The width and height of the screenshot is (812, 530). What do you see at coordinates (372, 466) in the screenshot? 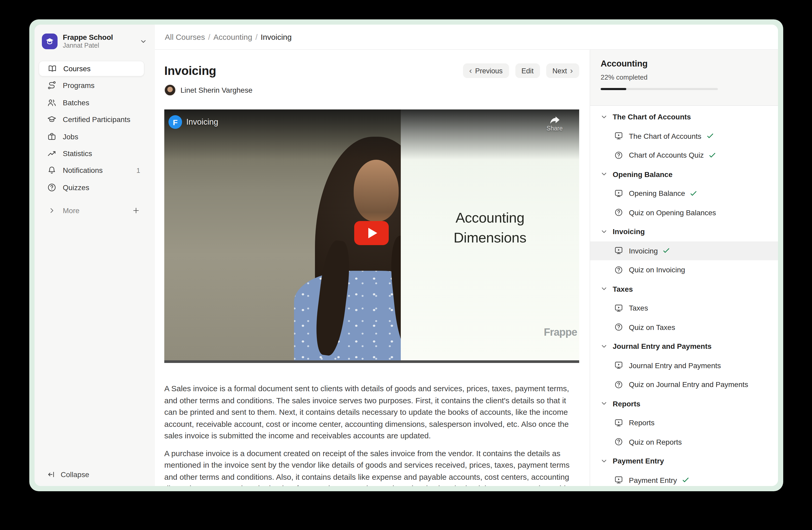
I see `lesson-paragraph: A purchase invoice is a document created…` at bounding box center [372, 466].